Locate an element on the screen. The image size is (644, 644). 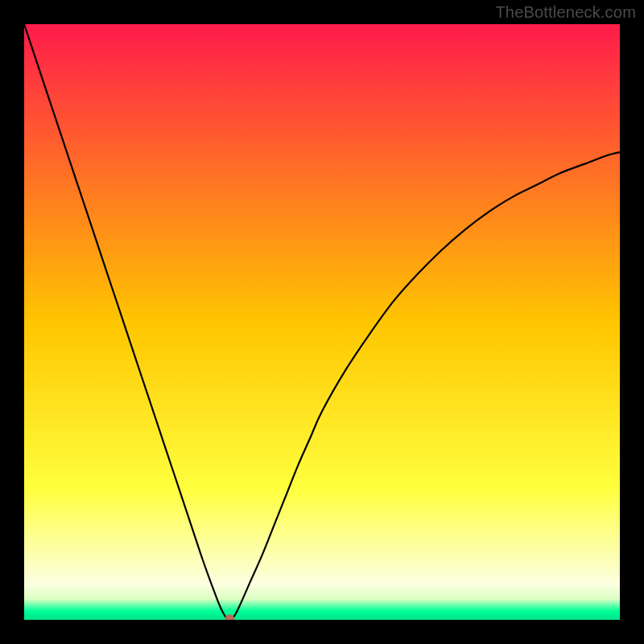
minimum-marker is located at coordinates (229, 617).